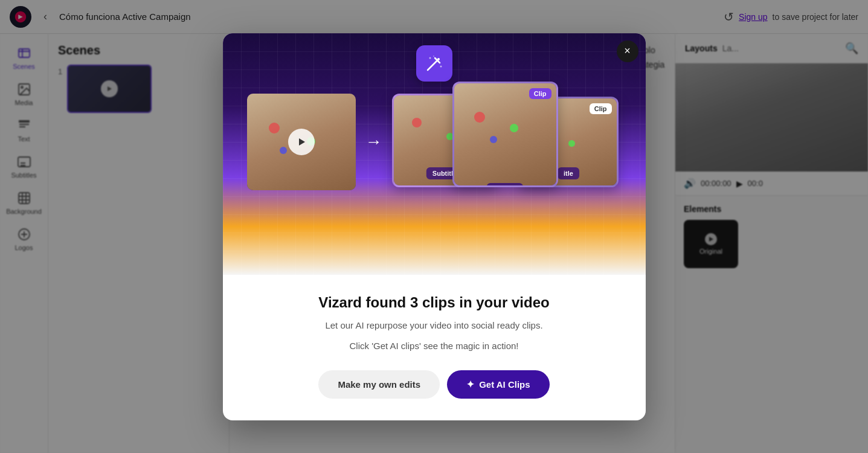  I want to click on arrow-icon: →, so click(374, 142).